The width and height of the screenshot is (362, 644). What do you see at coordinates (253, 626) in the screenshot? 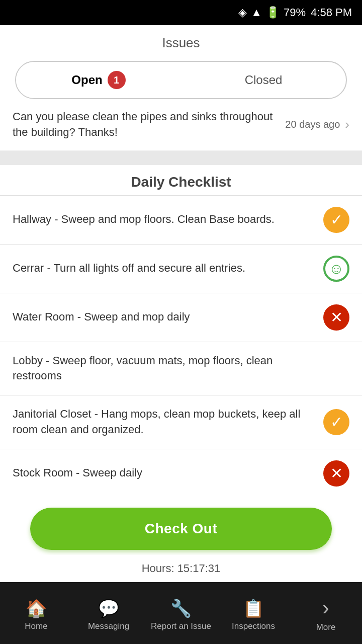
I see `nav-label-inspections: Inspections` at bounding box center [253, 626].